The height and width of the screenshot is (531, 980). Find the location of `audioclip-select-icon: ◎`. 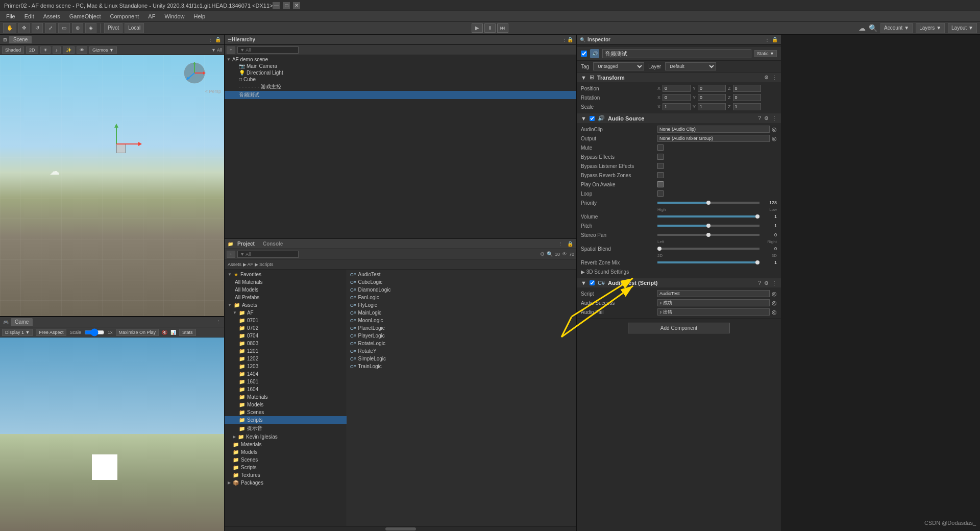

audioclip-select-icon: ◎ is located at coordinates (774, 130).